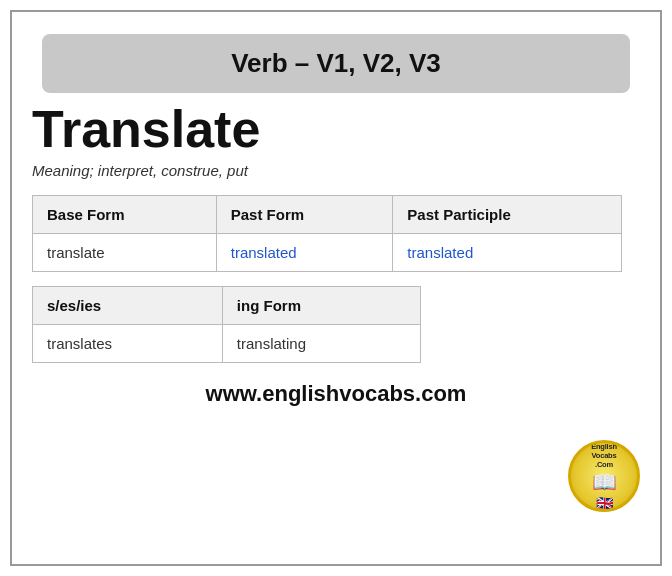  What do you see at coordinates (328, 253) in the screenshot?
I see `table-row: translate translated translated` at bounding box center [328, 253].